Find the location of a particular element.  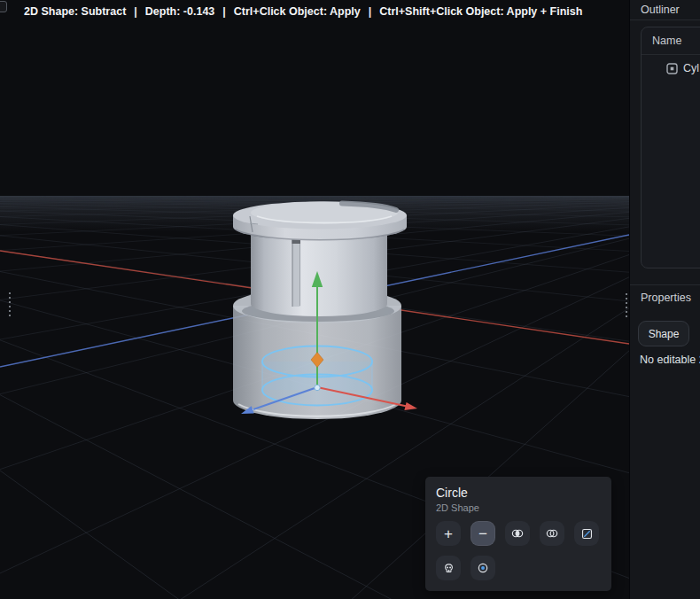

outliner-item-cylinder: Cyl is located at coordinates (671, 68).